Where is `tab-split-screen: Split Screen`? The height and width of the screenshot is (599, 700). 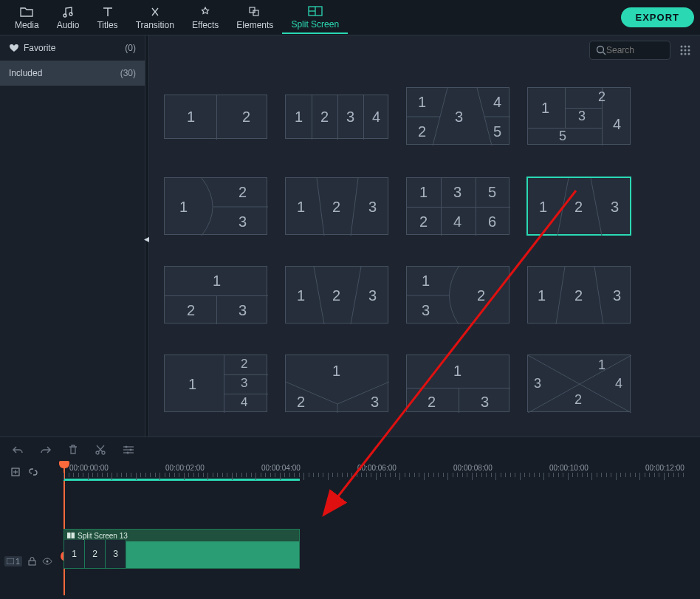
tab-split-screen: Split Screen is located at coordinates (315, 18).